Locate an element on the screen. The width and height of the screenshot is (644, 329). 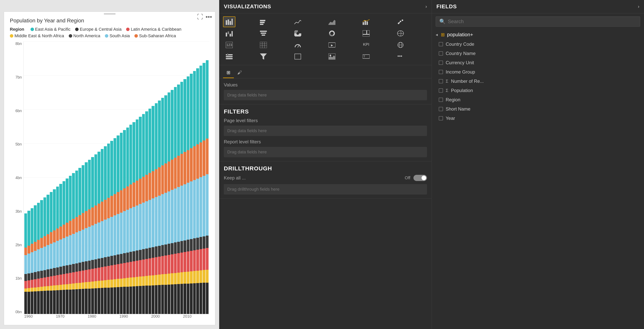
area-chart-icon is located at coordinates (332, 22).